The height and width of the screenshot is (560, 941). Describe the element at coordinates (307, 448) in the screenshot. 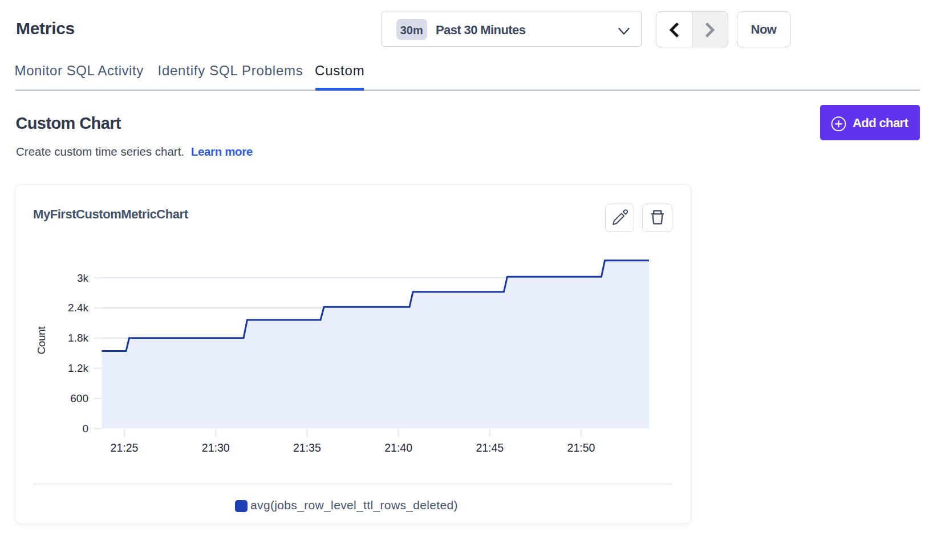

I see `svg-text: 21:35` at that location.